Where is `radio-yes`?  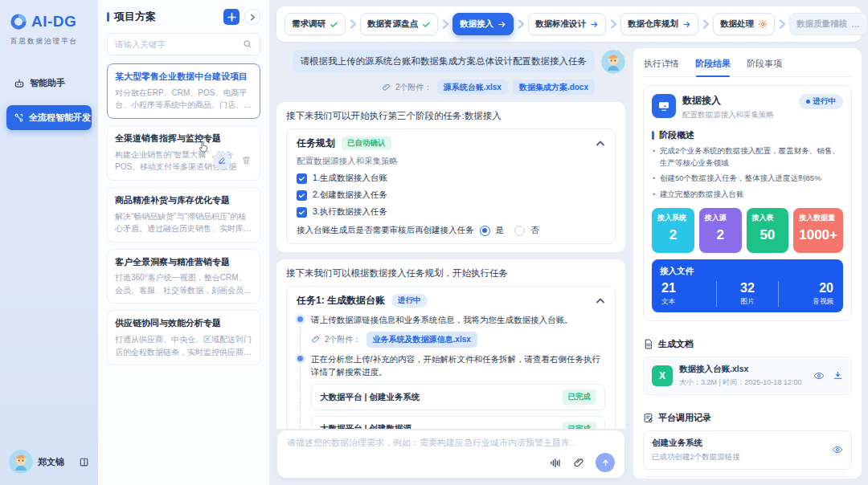
radio-yes is located at coordinates (485, 231).